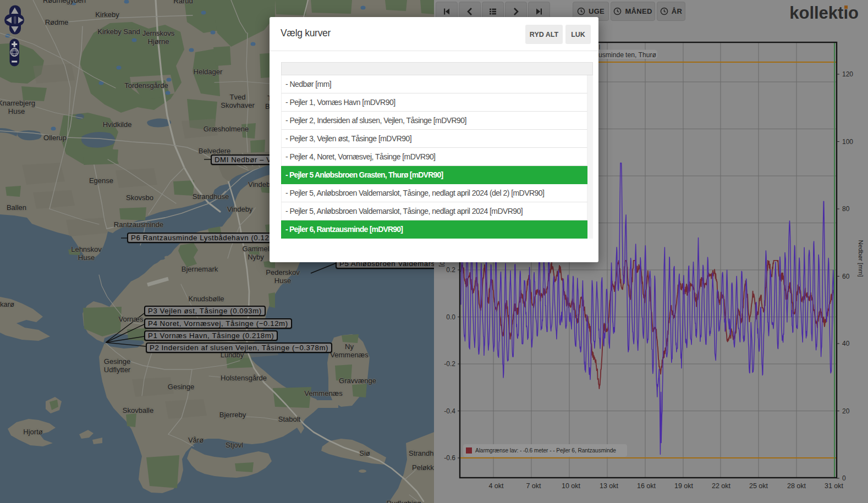 The image size is (868, 503). Describe the element at coordinates (451, 317) in the screenshot. I see `svg-text: 0.0` at that location.